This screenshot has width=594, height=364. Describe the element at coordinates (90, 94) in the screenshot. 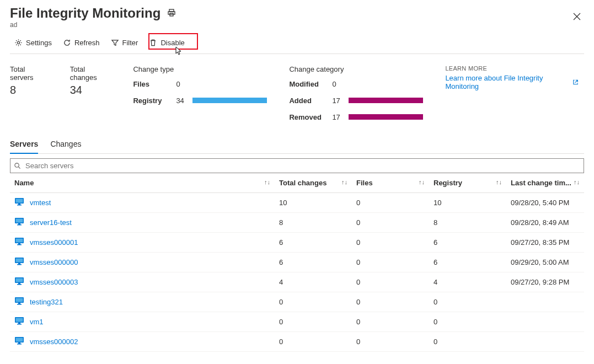

I see `total-changes-stat: Total changes 34` at that location.